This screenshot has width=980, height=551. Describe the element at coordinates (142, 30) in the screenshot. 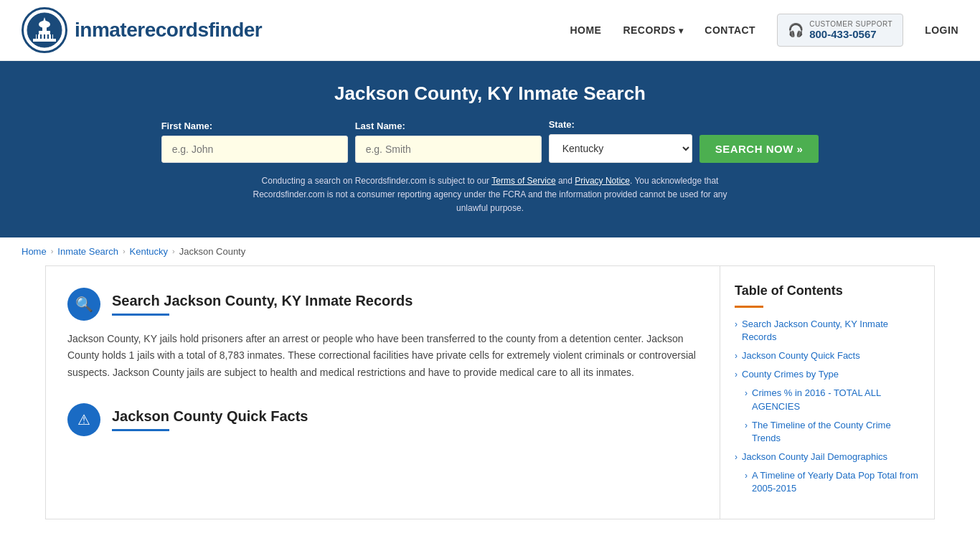

I see `logo-area: inmaterecordsfinder` at that location.